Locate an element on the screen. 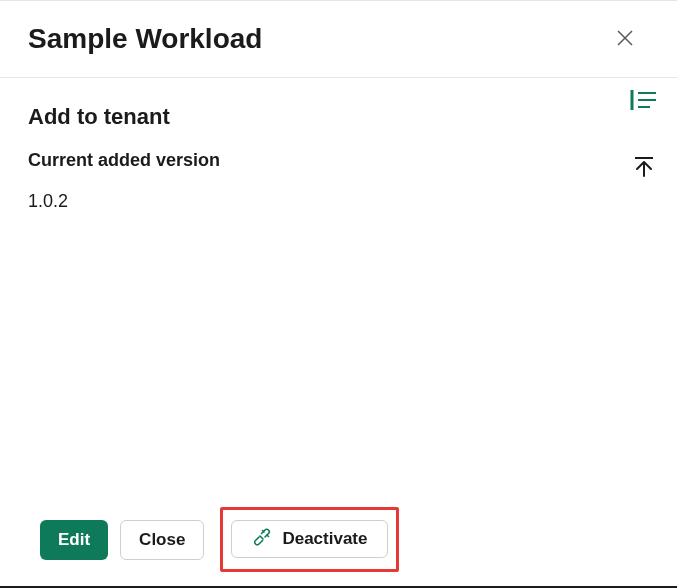  dialog-footer: Edit Close Deactivate is located at coordinates (338, 540).